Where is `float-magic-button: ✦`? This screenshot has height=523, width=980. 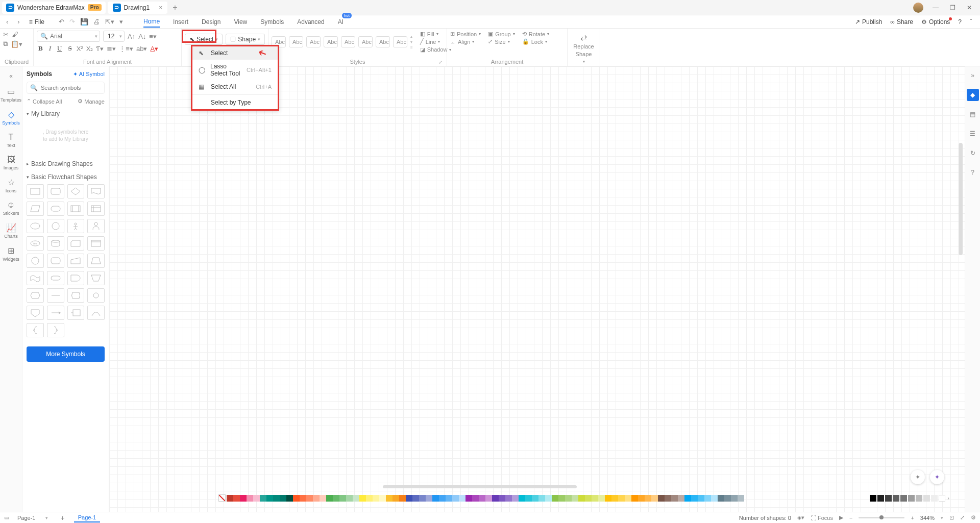 float-magic-button: ✦ is located at coordinates (937, 477).